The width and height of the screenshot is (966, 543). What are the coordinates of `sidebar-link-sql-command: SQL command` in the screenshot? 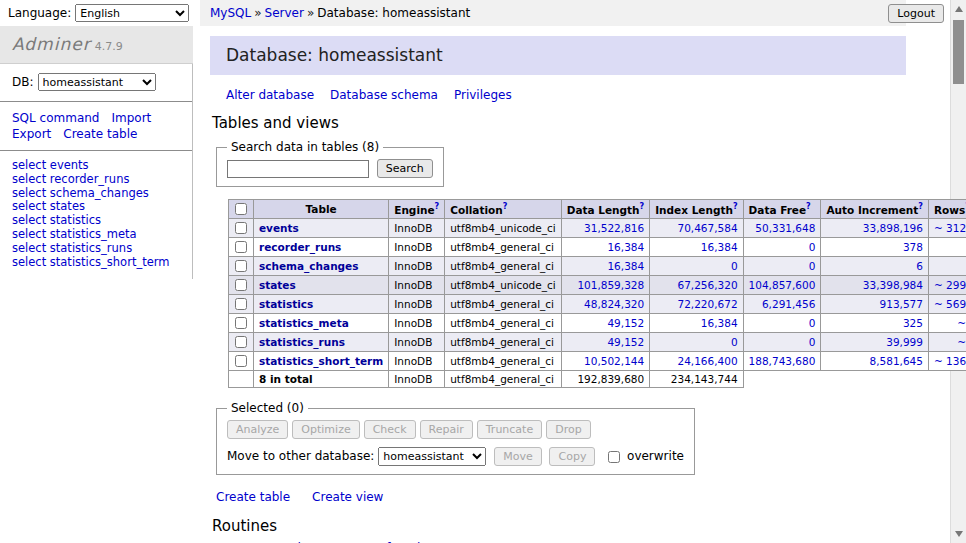 It's located at (56, 118).